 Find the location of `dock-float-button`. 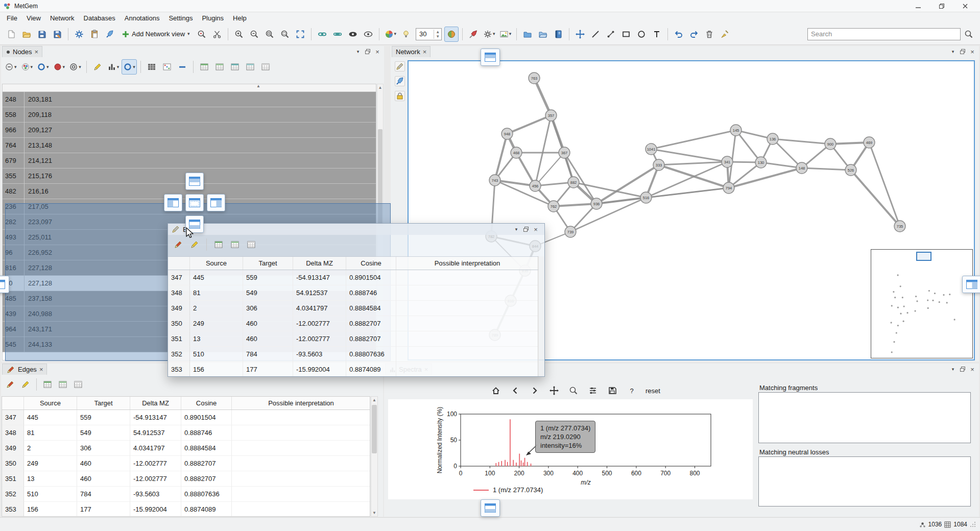

dock-float-button is located at coordinates (368, 52).